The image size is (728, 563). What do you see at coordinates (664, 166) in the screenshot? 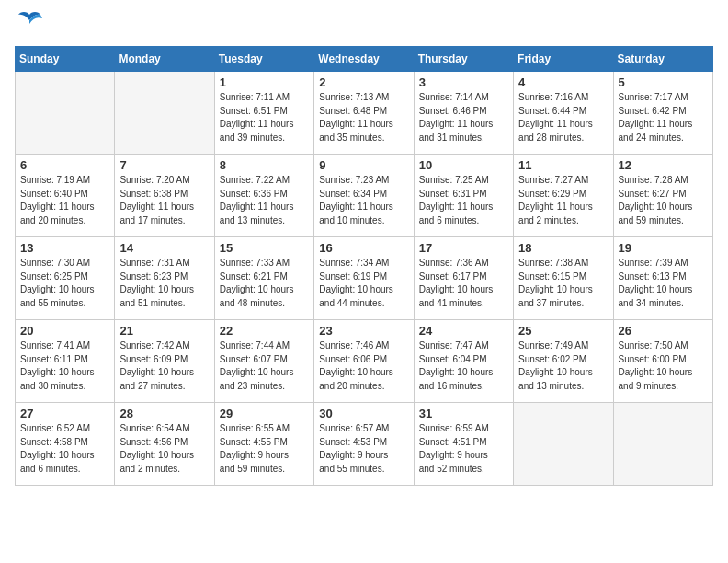
I see `day-number: 12` at bounding box center [664, 166].